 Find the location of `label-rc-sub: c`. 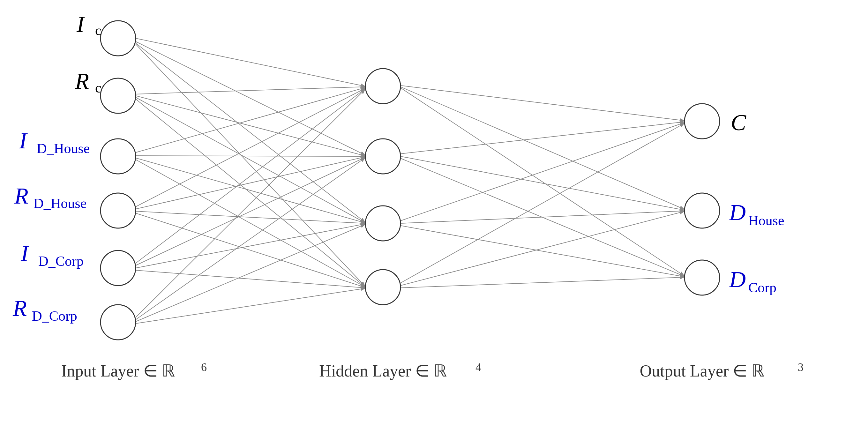

label-rc-sub: c is located at coordinates (98, 88).